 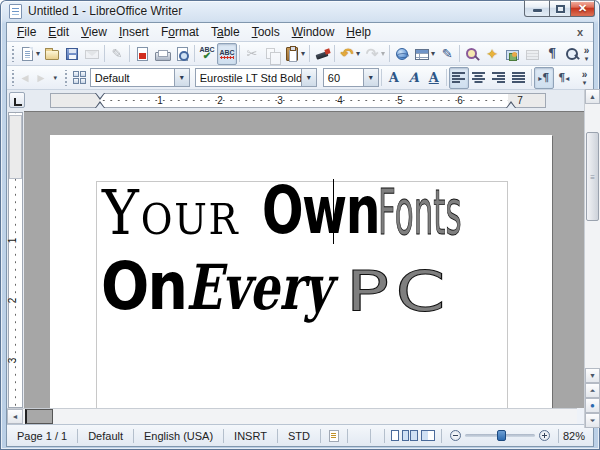 I want to click on edit-file-button: ✎, so click(x=117, y=54).